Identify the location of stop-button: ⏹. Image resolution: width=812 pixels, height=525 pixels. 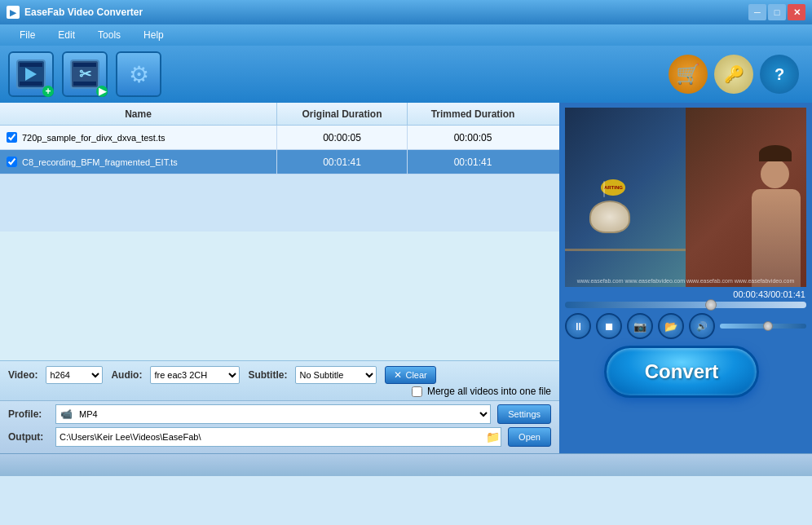
(609, 326).